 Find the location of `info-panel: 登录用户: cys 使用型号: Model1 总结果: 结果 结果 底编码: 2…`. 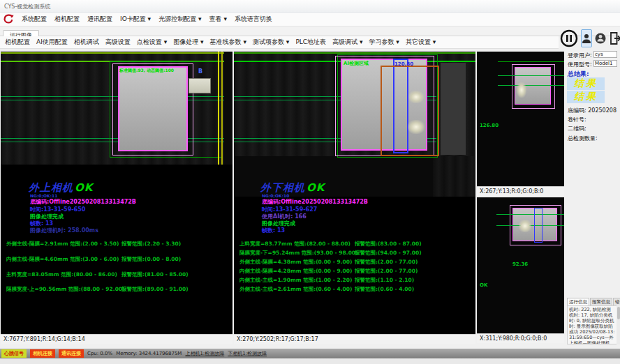

info-panel: 登录用户: cys 使用型号: Model1 总结果: 结果 结果 底编码: 2… is located at coordinates (593, 198).